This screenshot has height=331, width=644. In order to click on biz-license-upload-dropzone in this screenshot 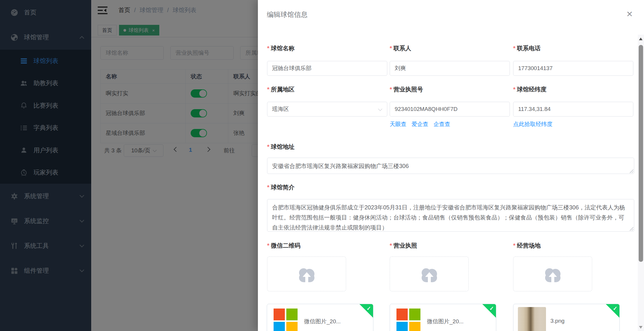, I will do `click(429, 274)`.